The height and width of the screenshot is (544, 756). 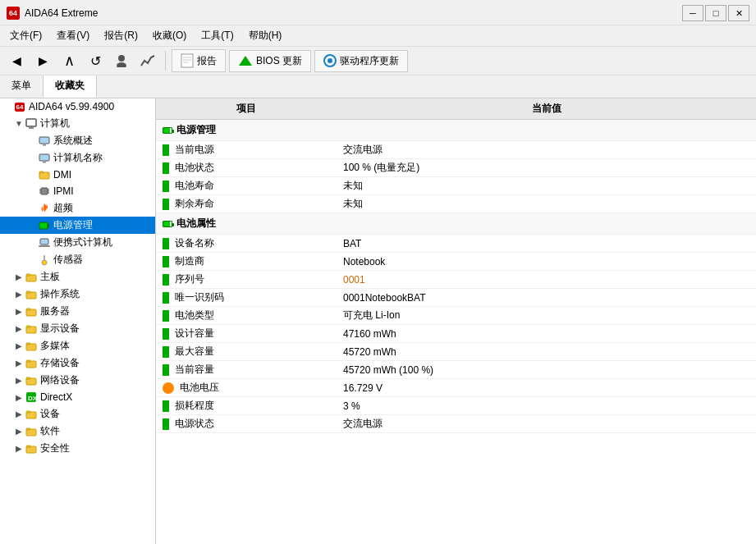 What do you see at coordinates (19, 277) in the screenshot?
I see `tree-toggle-mainboard: ▶` at bounding box center [19, 277].